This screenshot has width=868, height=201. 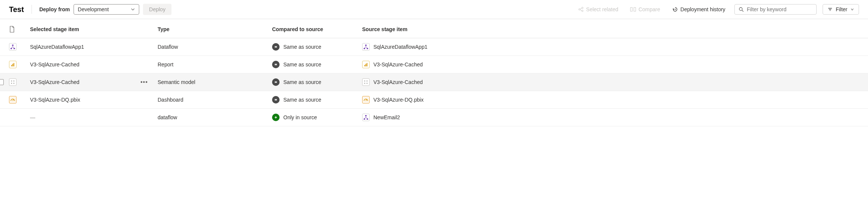 I want to click on deployment-history-button: Deployment history, so click(x=699, y=9).